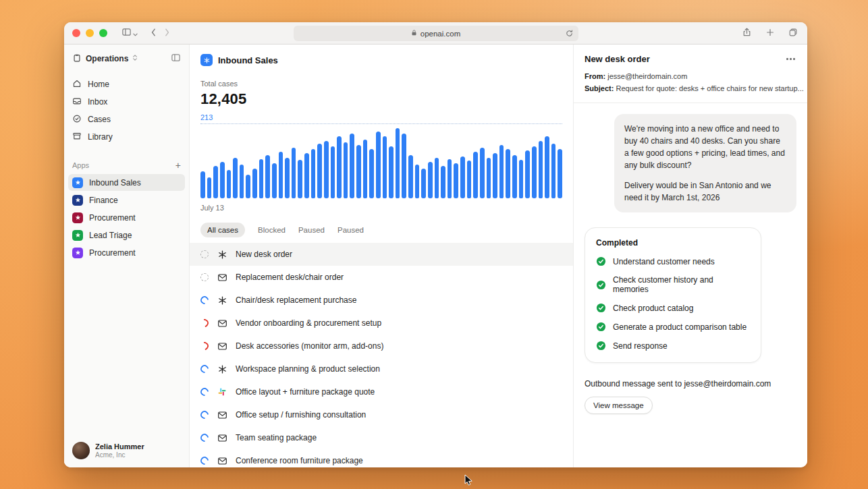 This screenshot has width=868, height=489. What do you see at coordinates (381, 163) in the screenshot?
I see `cases-bar-chart` at bounding box center [381, 163].